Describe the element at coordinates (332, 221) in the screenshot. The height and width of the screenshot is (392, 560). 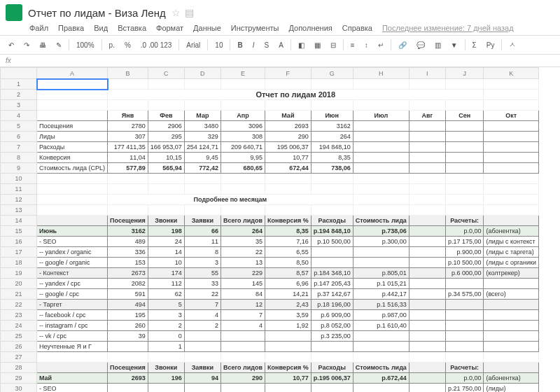
I see `col-label: Расходы` at that location.